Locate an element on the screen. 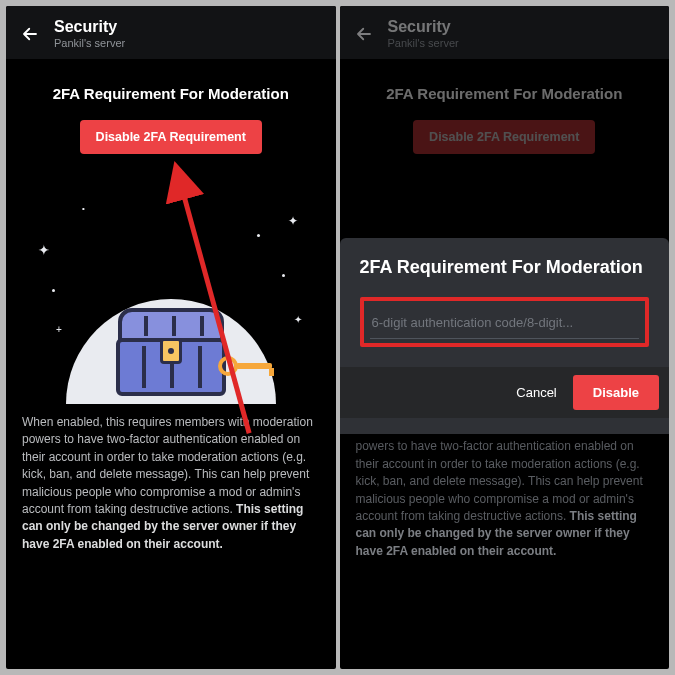 This screenshot has width=675, height=675. disable-button: Disable is located at coordinates (616, 392).